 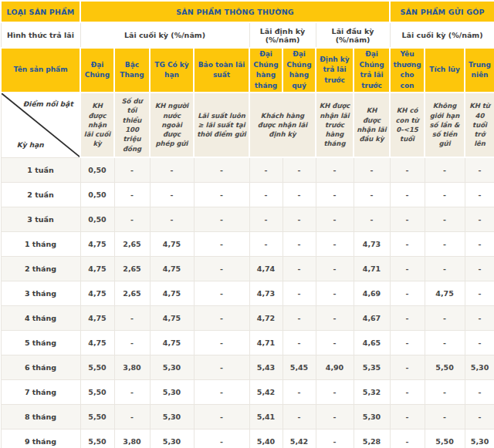 I want to click on table-row: 6 tháng5,503,805,30-5,435,454,905,35-5,5…, so click(x=247, y=368).